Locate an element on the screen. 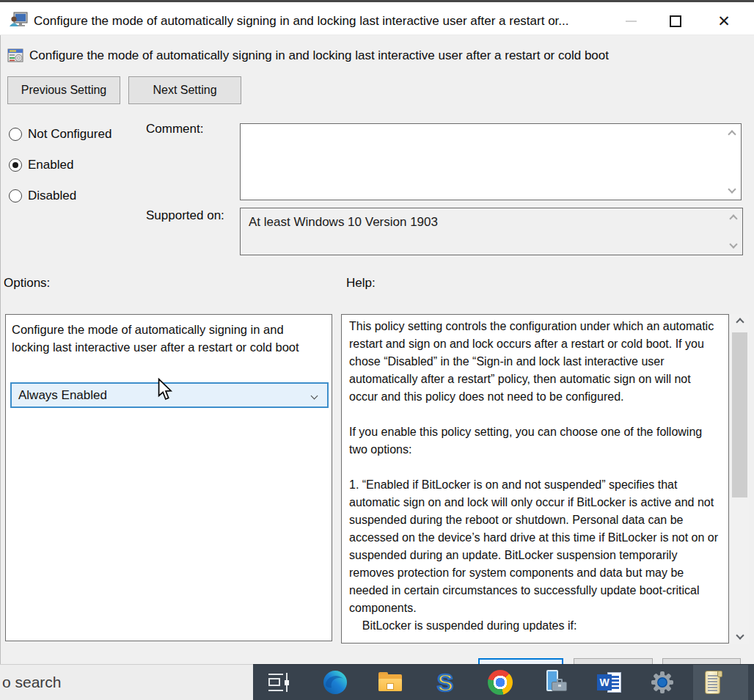  next-setting-button: Next Setting is located at coordinates (185, 90).